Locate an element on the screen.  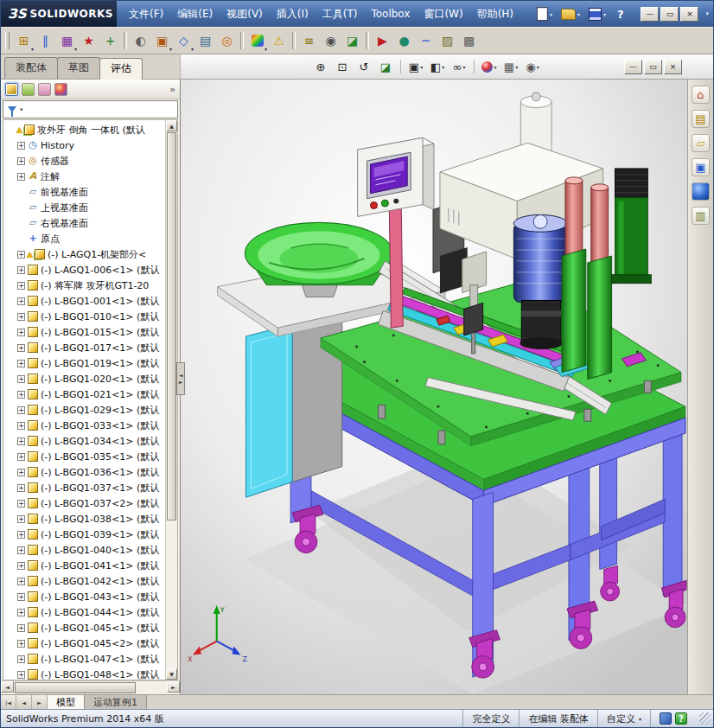
commandmanager-tab-1: 草图 is located at coordinates (79, 67).